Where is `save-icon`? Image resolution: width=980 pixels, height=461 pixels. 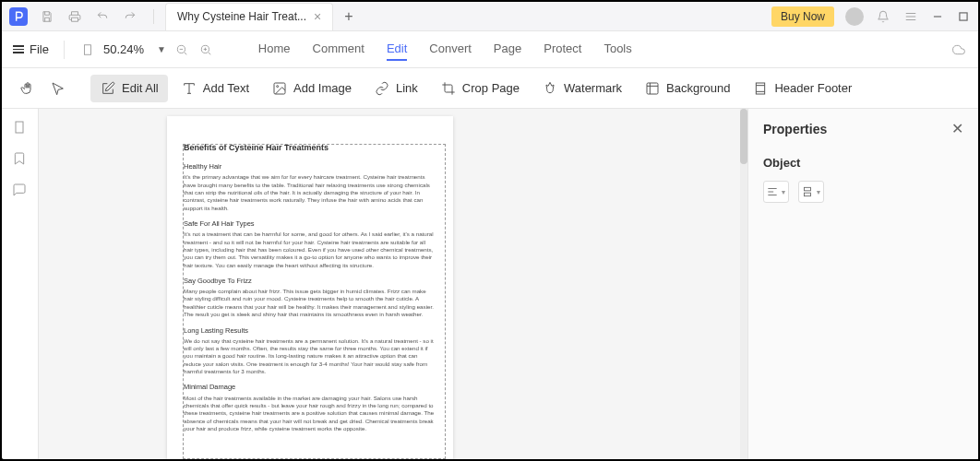
save-icon is located at coordinates (47, 17).